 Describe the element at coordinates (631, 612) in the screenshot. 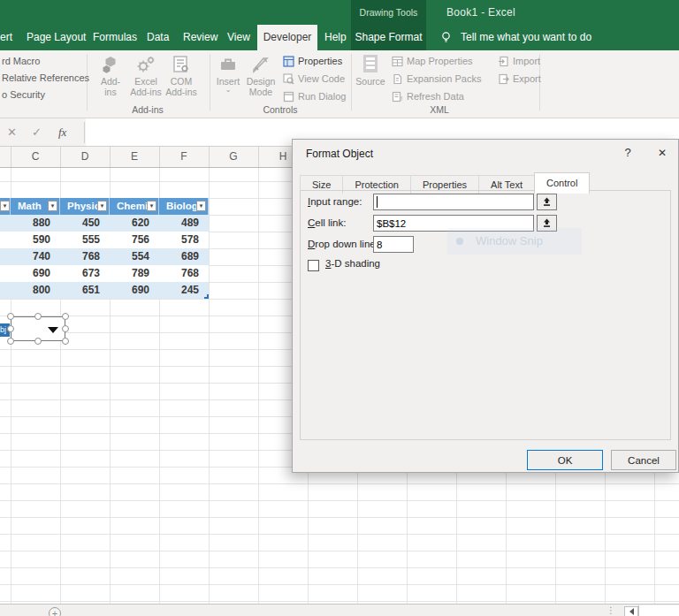

I see `scroll-left-icon` at that location.